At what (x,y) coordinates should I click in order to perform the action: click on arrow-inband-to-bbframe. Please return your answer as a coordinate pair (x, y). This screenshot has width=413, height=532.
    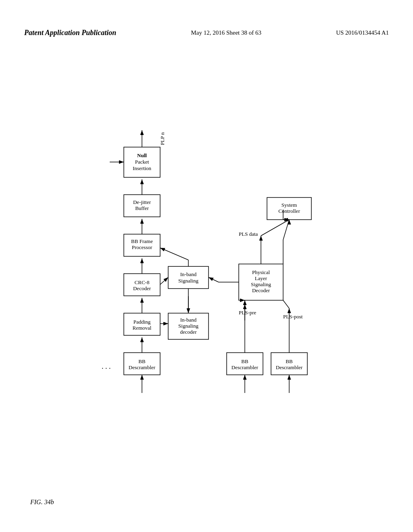
    Looking at the image, I should click on (174, 254).